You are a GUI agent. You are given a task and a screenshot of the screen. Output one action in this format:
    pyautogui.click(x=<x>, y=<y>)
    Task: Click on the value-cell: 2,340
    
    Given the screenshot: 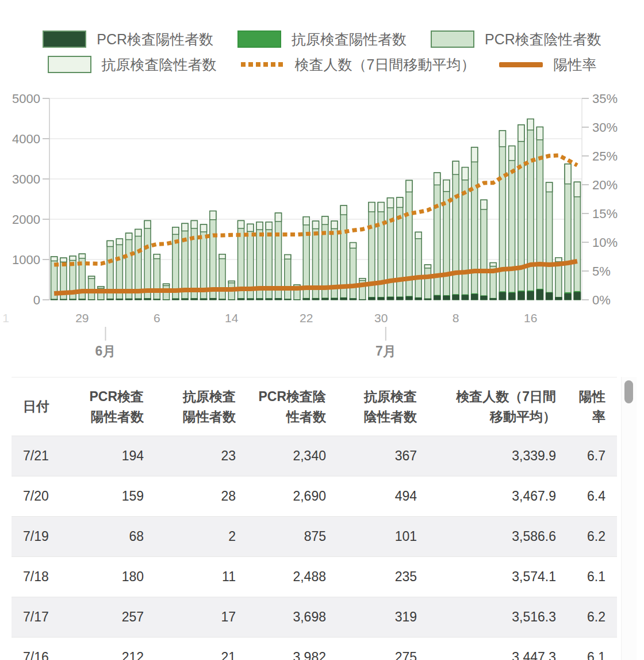 What is the action you would take?
    pyautogui.click(x=281, y=456)
    